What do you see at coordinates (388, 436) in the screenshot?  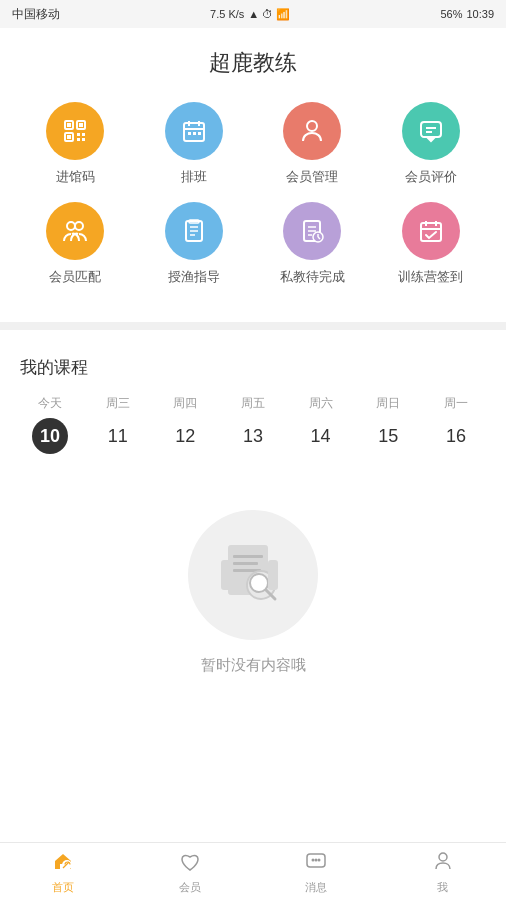 I see `cal-date-5: 15` at bounding box center [388, 436].